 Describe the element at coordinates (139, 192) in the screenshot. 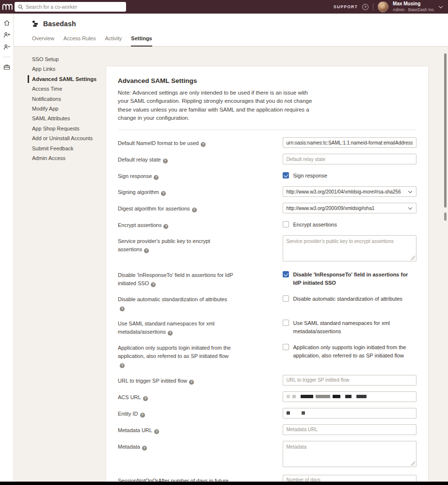

I see `field-label-text: Signing algorithm` at that location.